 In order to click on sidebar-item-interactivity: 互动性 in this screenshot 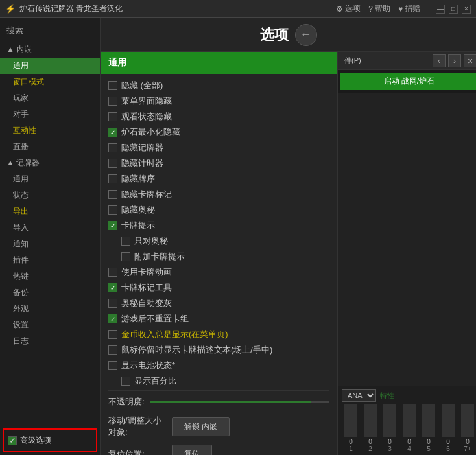, I will do `click(50, 131)`.